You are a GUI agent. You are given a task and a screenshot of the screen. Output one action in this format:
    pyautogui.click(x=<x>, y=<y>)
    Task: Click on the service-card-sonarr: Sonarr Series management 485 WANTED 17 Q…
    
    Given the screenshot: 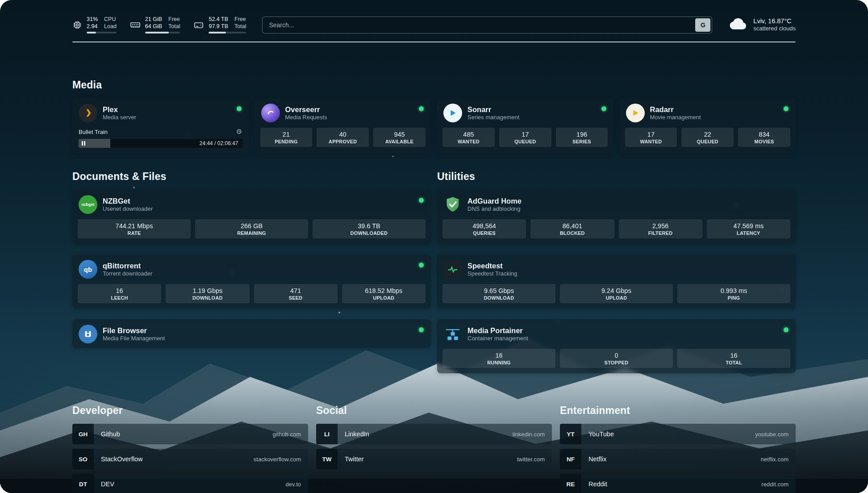 What is the action you would take?
    pyautogui.click(x=525, y=126)
    